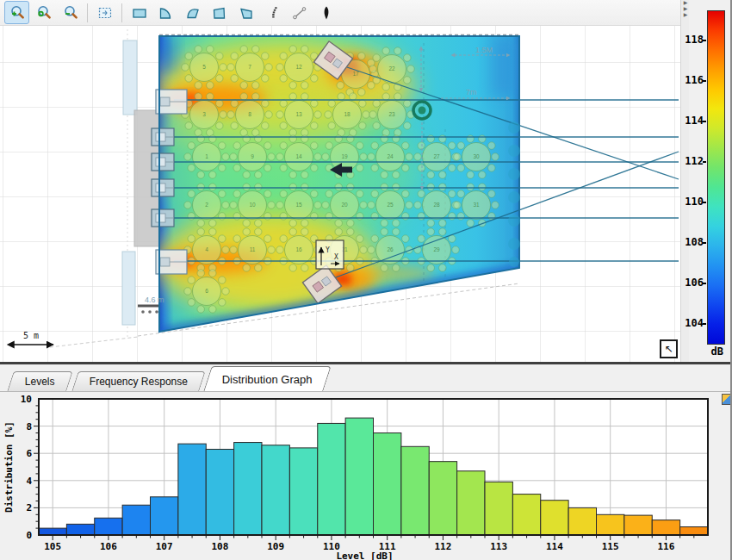  Describe the element at coordinates (326, 13) in the screenshot. I see `speaker-tool-icon` at that location.